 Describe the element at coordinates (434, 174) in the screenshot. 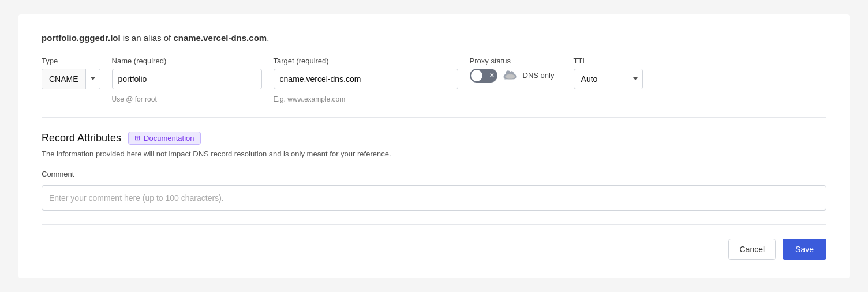

I see `comment-label: Comment` at that location.